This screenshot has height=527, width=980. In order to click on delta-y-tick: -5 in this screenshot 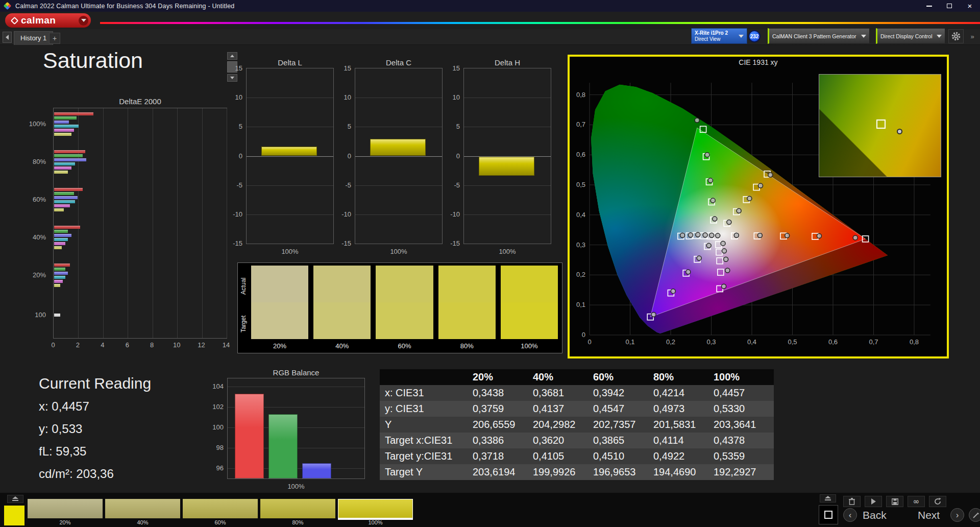, I will do `click(342, 185)`.